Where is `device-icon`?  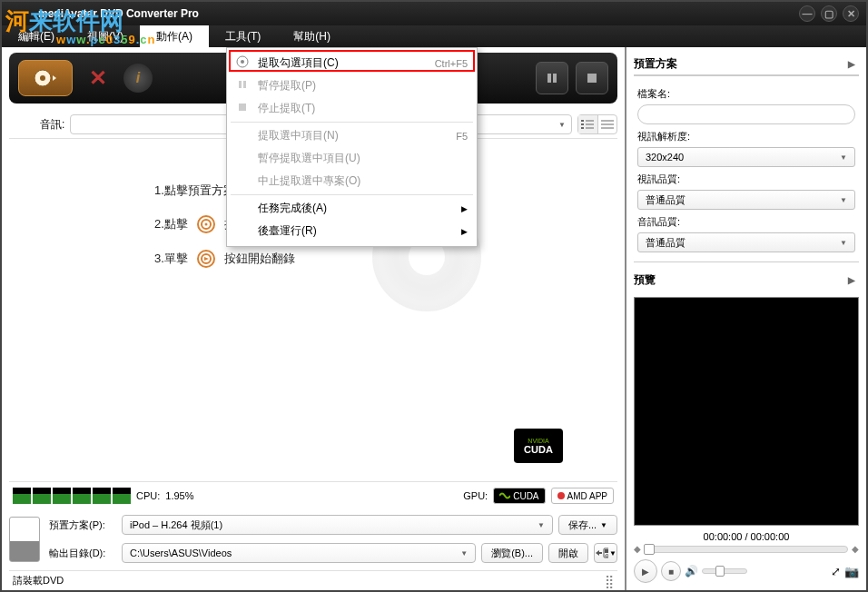
device-icon is located at coordinates (601, 553).